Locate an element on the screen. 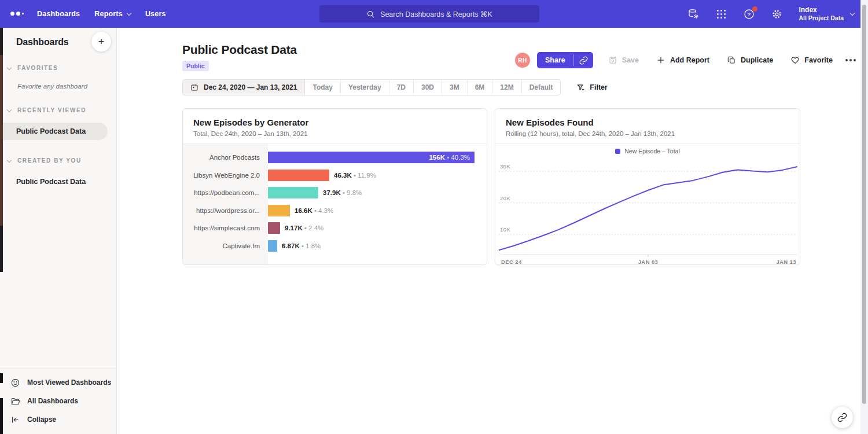 This screenshot has width=868, height=434. date-range-control: Dec 24, 2020 — Jan 13, 2021 TodayYesterd… is located at coordinates (372, 87).